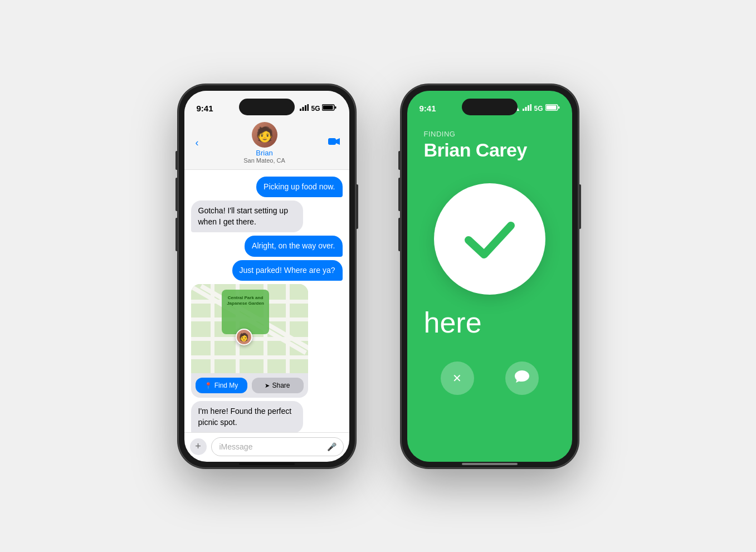 The image size is (756, 552). I want to click on video-call-button, so click(334, 143).